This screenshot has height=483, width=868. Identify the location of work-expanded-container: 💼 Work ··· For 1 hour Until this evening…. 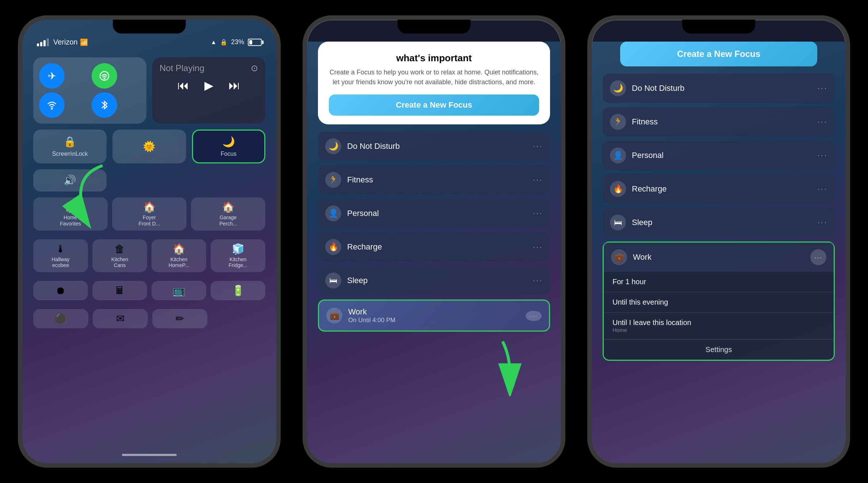
(719, 301).